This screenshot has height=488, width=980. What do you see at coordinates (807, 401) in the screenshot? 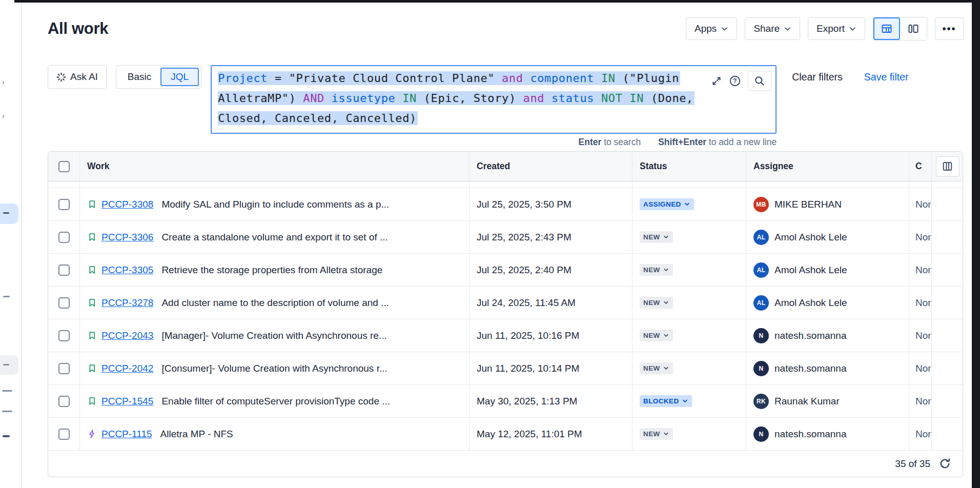
I see `assignee-name: Raunak Kumar` at bounding box center [807, 401].